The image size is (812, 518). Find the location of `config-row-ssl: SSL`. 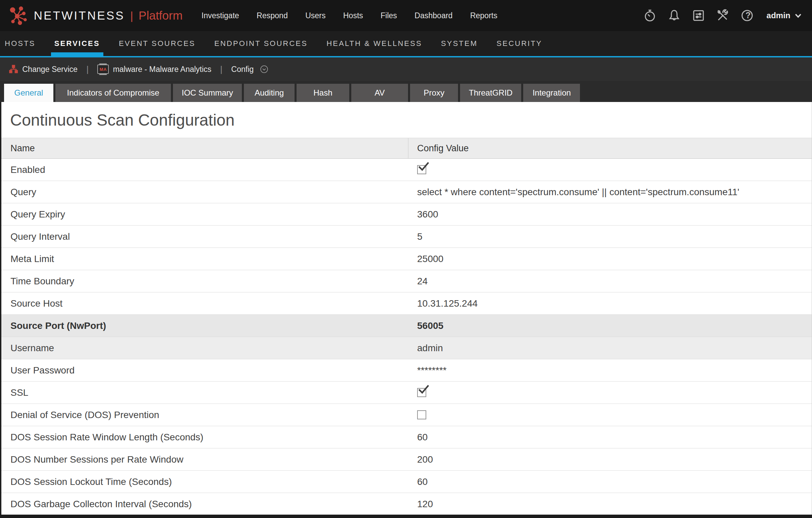

config-row-ssl: SSL is located at coordinates (407, 393).